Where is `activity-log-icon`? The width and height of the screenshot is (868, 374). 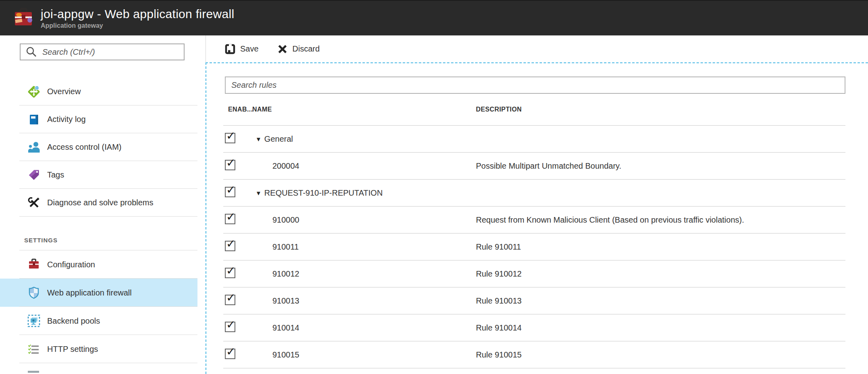 activity-log-icon is located at coordinates (34, 120).